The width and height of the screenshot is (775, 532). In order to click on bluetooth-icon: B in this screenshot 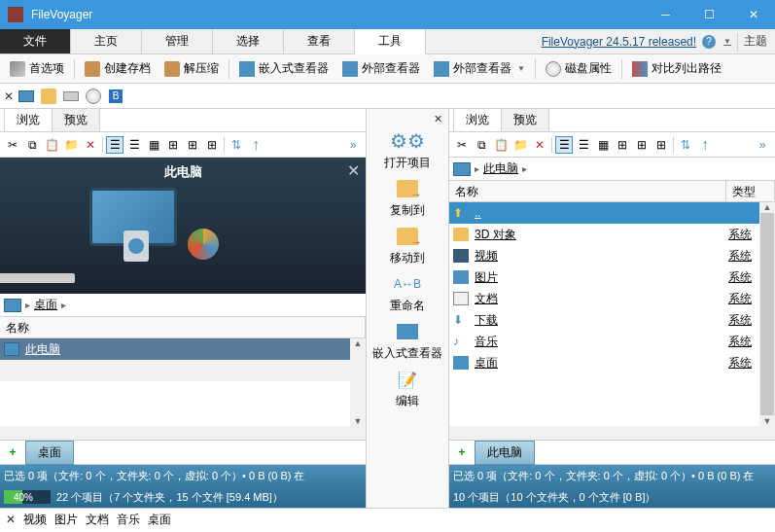, I will do `click(116, 96)`.